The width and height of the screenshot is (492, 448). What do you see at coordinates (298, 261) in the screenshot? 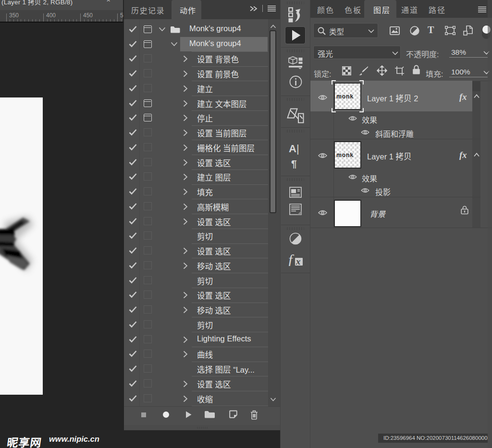
I see `svg-text: x` at bounding box center [298, 261].